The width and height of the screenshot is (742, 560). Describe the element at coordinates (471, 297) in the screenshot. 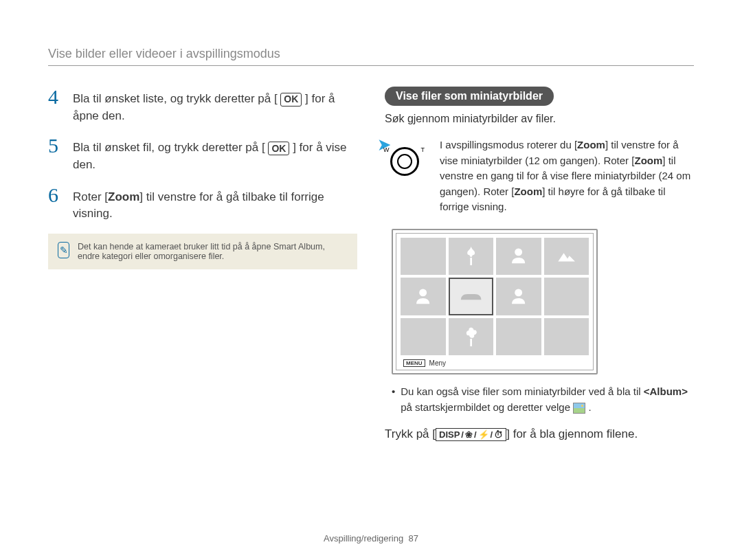

I see `thumb-selected-car-icon` at that location.